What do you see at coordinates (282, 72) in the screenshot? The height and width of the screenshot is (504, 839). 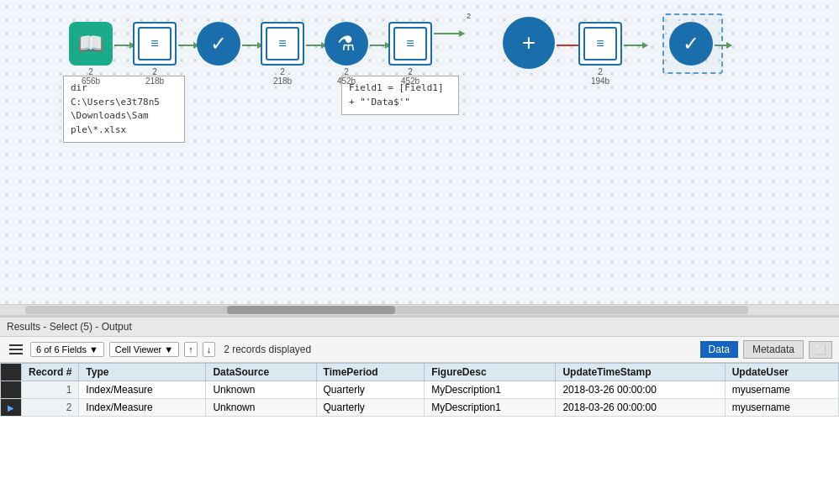 I see `select2-count: 2` at bounding box center [282, 72].